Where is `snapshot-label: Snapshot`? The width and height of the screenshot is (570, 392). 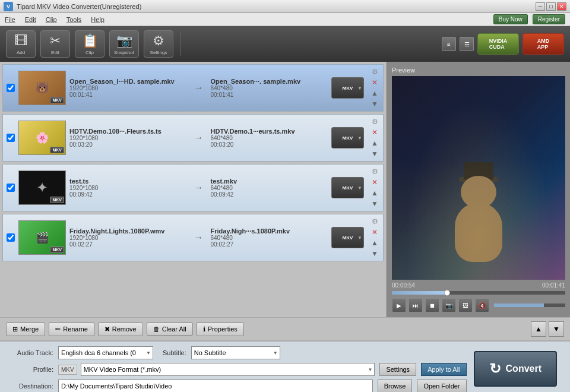 snapshot-label: Snapshot is located at coordinates (124, 52).